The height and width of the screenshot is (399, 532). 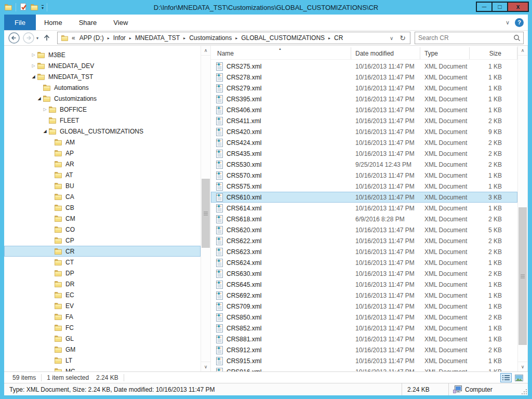 I want to click on tree-item: CP, so click(x=102, y=240).